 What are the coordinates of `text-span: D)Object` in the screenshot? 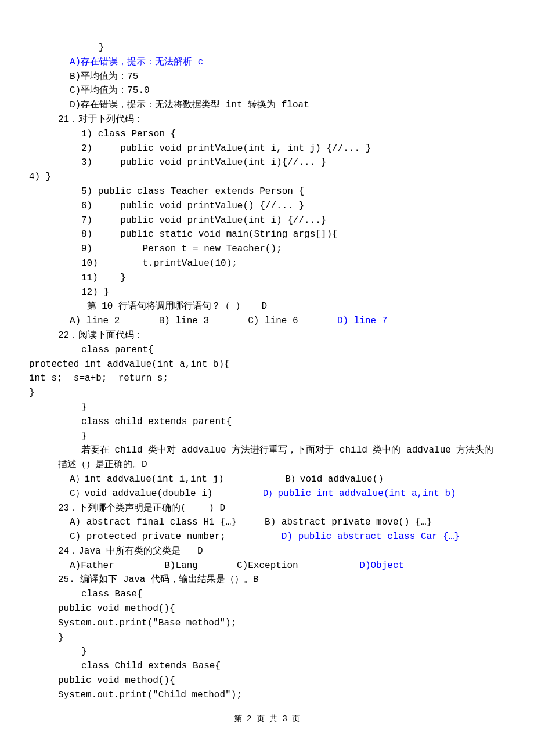 It's located at (382, 566).